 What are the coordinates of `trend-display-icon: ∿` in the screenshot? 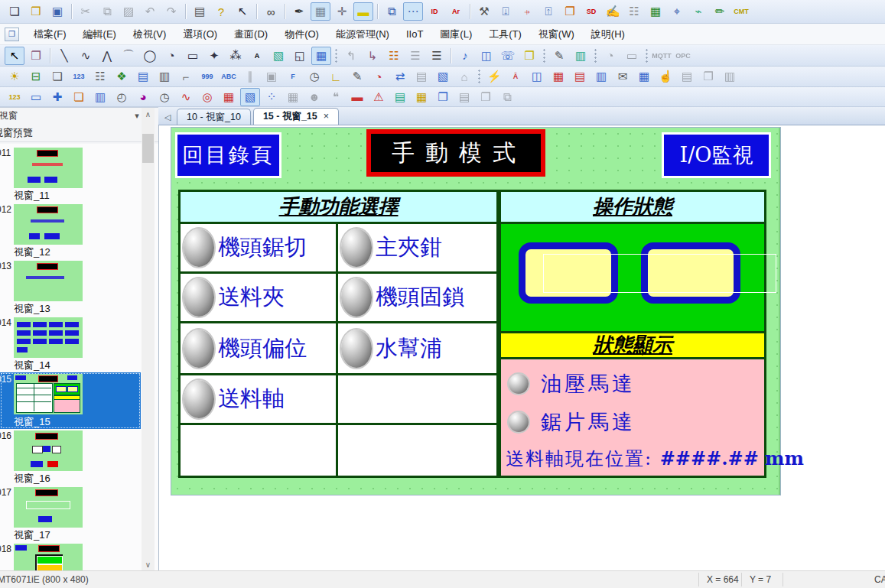 It's located at (186, 97).